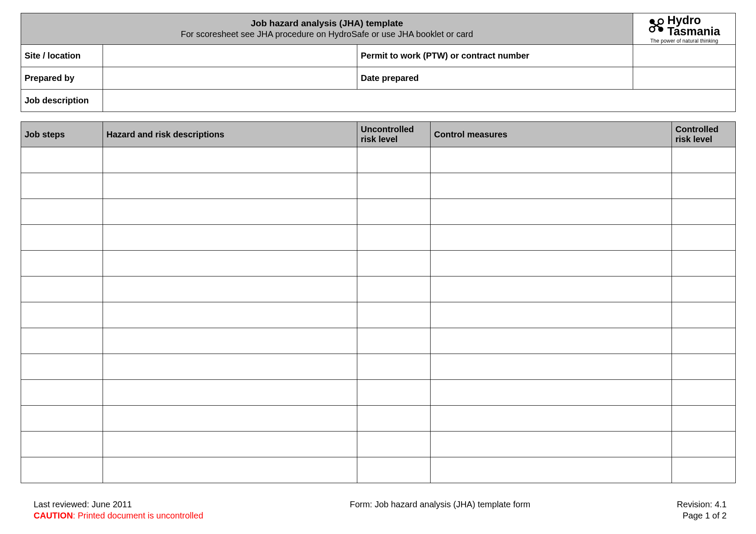 The width and height of the screenshot is (756, 534). What do you see at coordinates (230, 134) in the screenshot?
I see `col-hazard: Hazard and risk descriptions` at bounding box center [230, 134].